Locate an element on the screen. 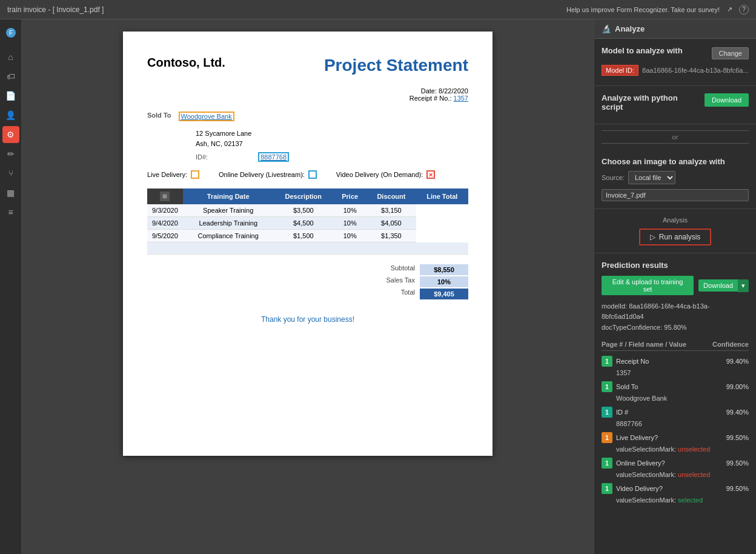  file-row is located at coordinates (675, 195).